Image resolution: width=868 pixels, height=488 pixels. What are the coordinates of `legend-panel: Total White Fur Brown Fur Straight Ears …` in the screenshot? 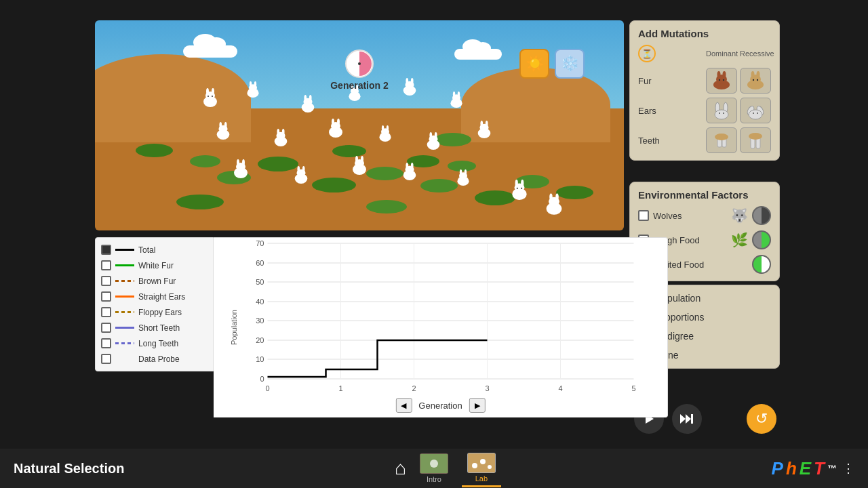 It's located at (155, 304).